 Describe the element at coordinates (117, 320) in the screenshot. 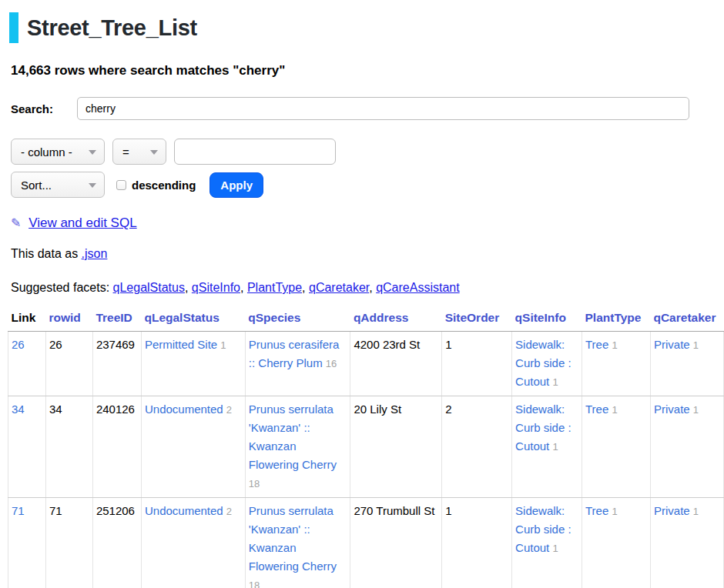

I see `column-header-TreeID: TreeID` at that location.